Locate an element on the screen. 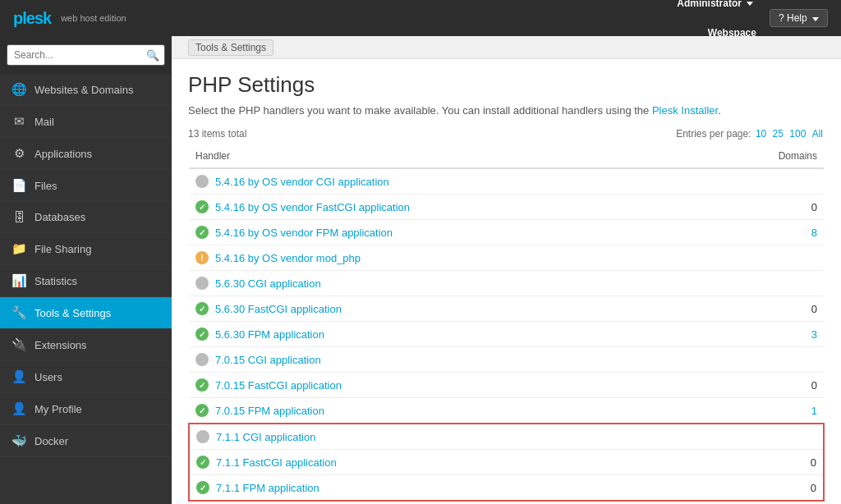 The image size is (841, 504). items-total-top: 13 items total is located at coordinates (217, 134).